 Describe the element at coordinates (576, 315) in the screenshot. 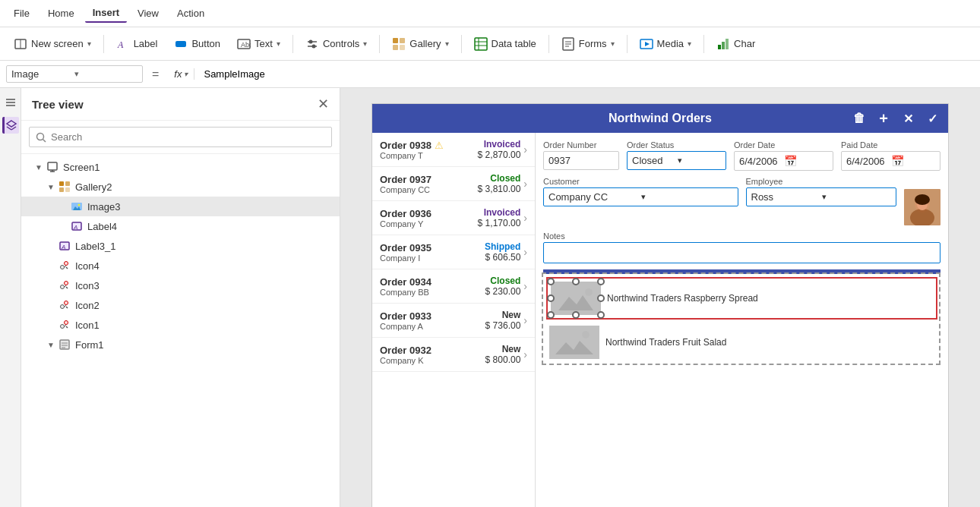

I see `handle-bc` at that location.